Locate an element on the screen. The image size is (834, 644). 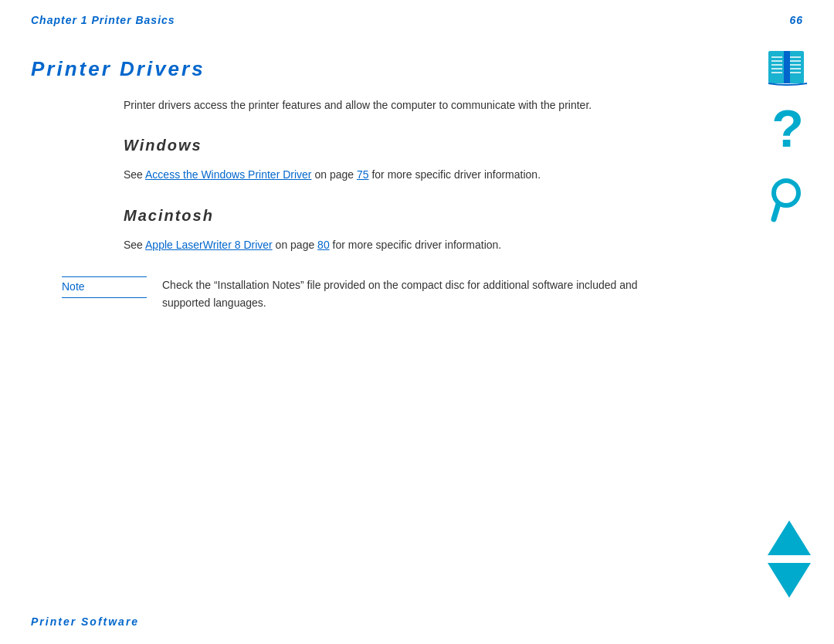
navigation-arrows is located at coordinates (789, 559).